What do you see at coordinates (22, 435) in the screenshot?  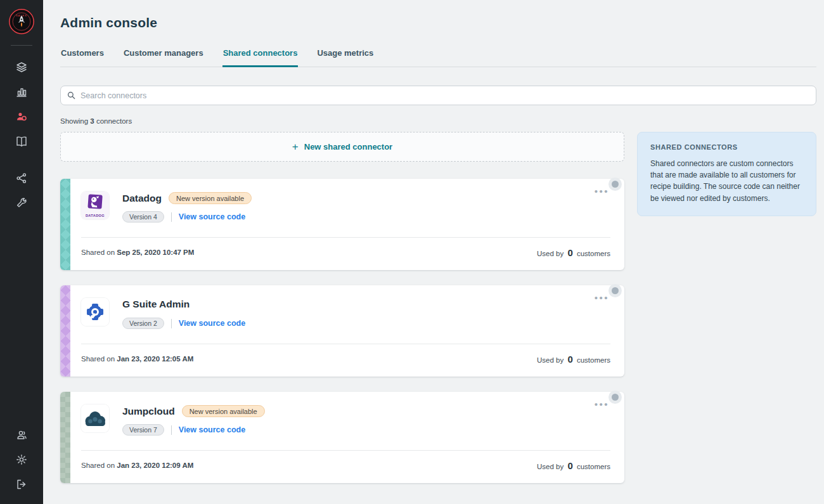 I see `user-group-icon` at bounding box center [22, 435].